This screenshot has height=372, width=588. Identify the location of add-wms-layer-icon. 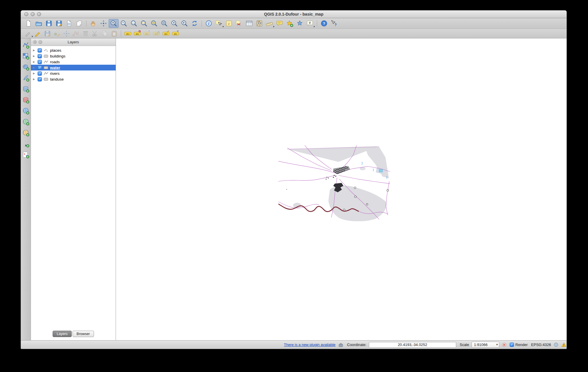
(26, 111).